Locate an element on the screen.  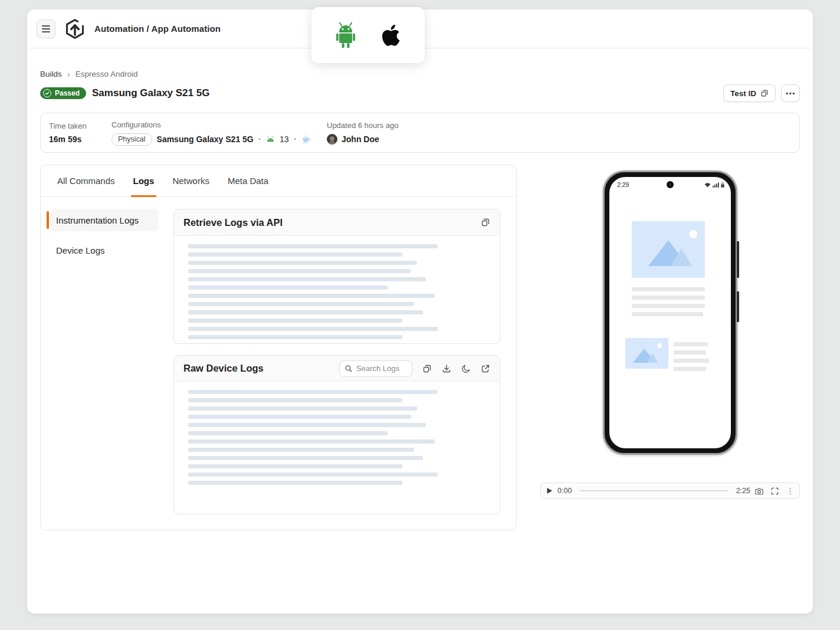
video-current-time: 0:00 is located at coordinates (565, 491).